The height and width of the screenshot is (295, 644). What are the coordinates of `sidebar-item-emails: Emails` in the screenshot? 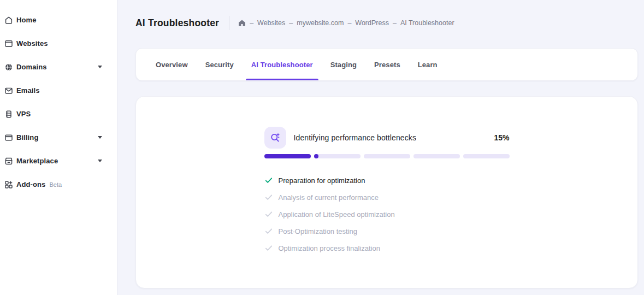 It's located at (58, 91).